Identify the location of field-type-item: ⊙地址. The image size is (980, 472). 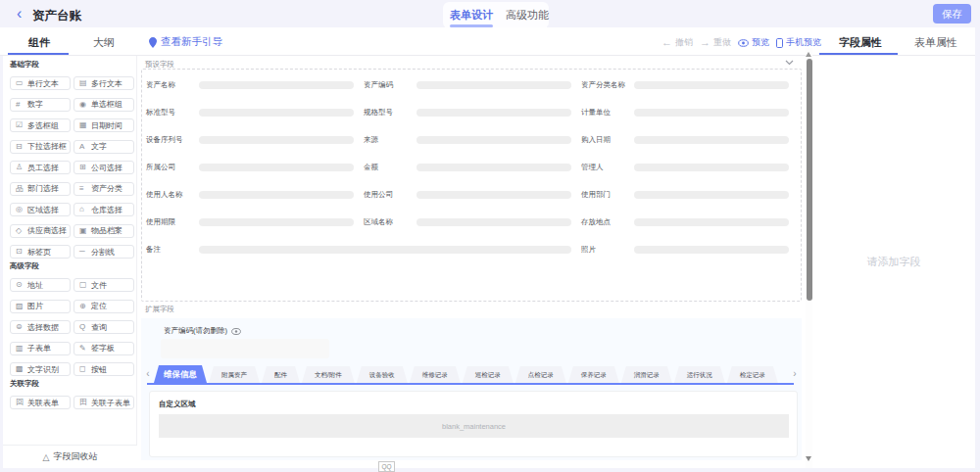
(40, 285).